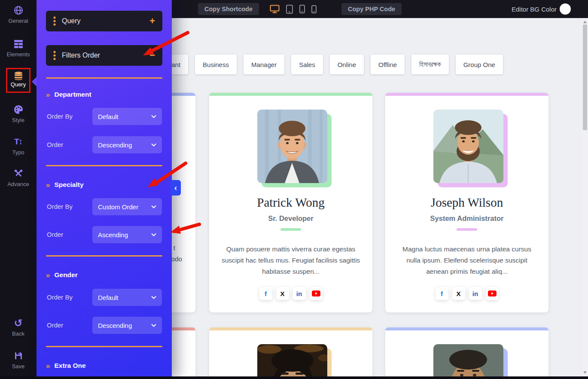 This screenshot has width=588, height=379. Describe the element at coordinates (152, 55) in the screenshot. I see `minus-icon: −` at that location.